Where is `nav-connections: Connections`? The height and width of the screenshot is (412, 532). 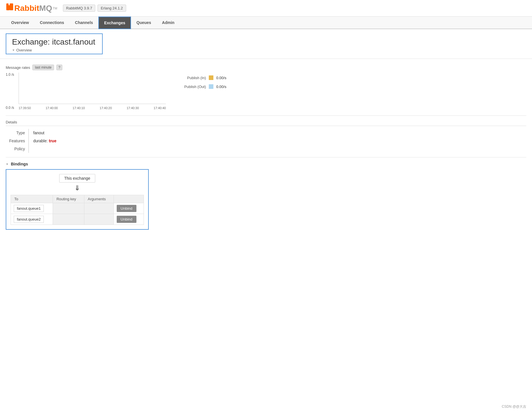
nav-connections: Connections is located at coordinates (52, 23).